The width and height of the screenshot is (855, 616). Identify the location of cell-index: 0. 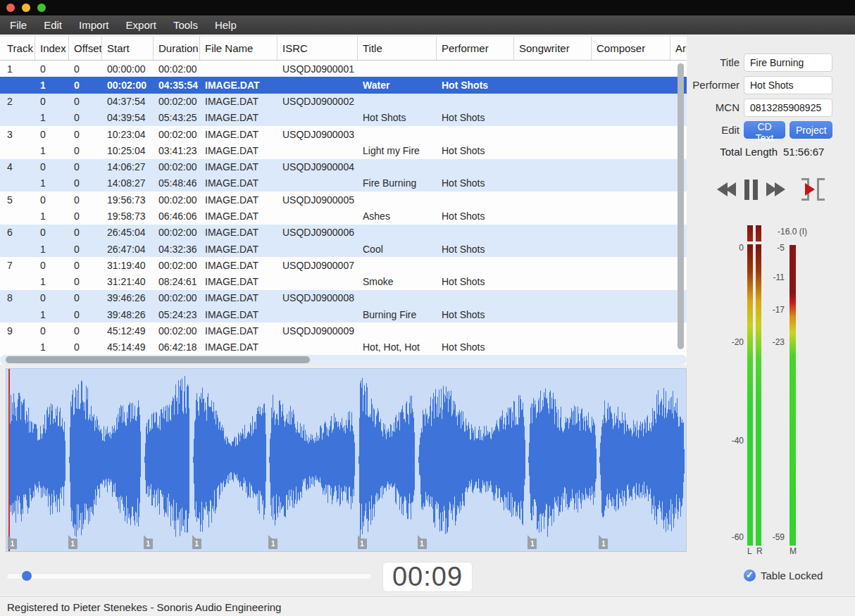
(52, 298).